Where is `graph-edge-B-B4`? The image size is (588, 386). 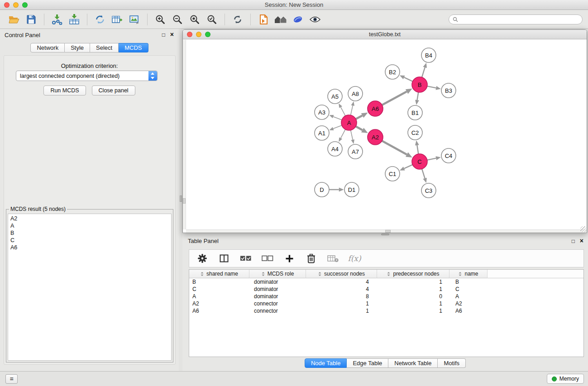 graph-edge-B-B4 is located at coordinates (424, 72).